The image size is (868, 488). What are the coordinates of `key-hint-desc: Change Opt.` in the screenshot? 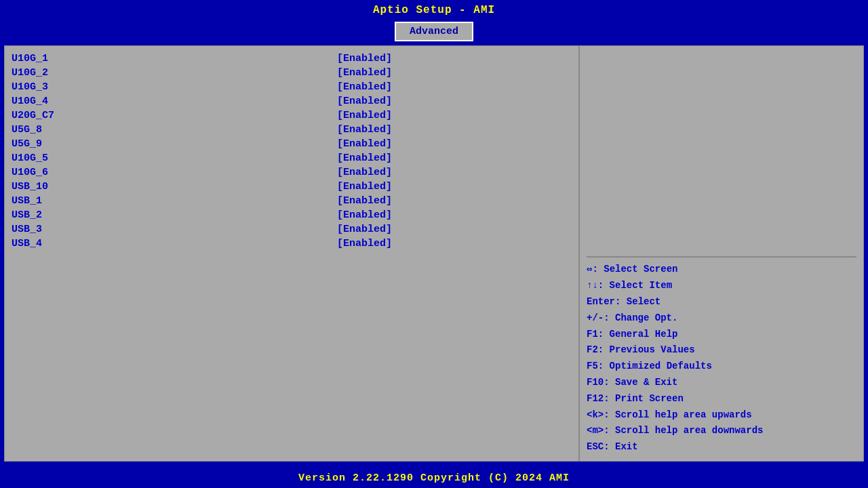 It's located at (644, 318).